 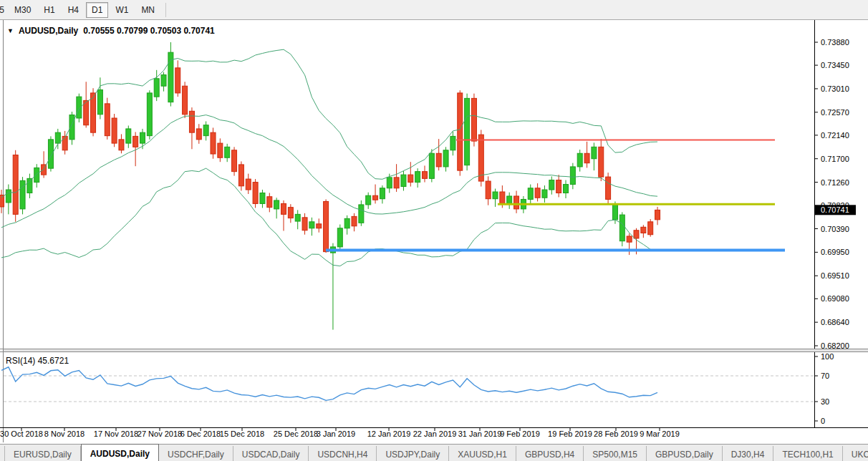 What do you see at coordinates (520, 434) in the screenshot?
I see `date-tick-label: 9 Feb 2019` at bounding box center [520, 434].